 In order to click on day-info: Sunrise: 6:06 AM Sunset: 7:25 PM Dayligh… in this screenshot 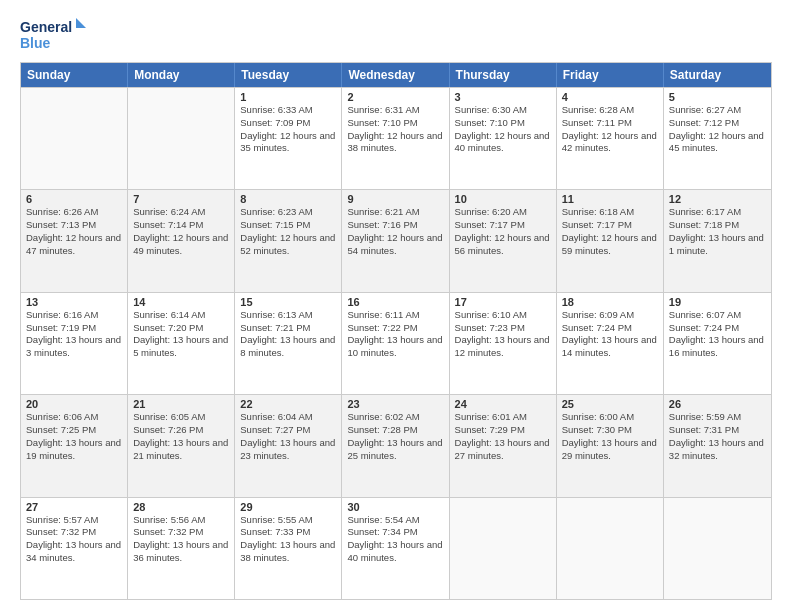, I will do `click(74, 436)`.